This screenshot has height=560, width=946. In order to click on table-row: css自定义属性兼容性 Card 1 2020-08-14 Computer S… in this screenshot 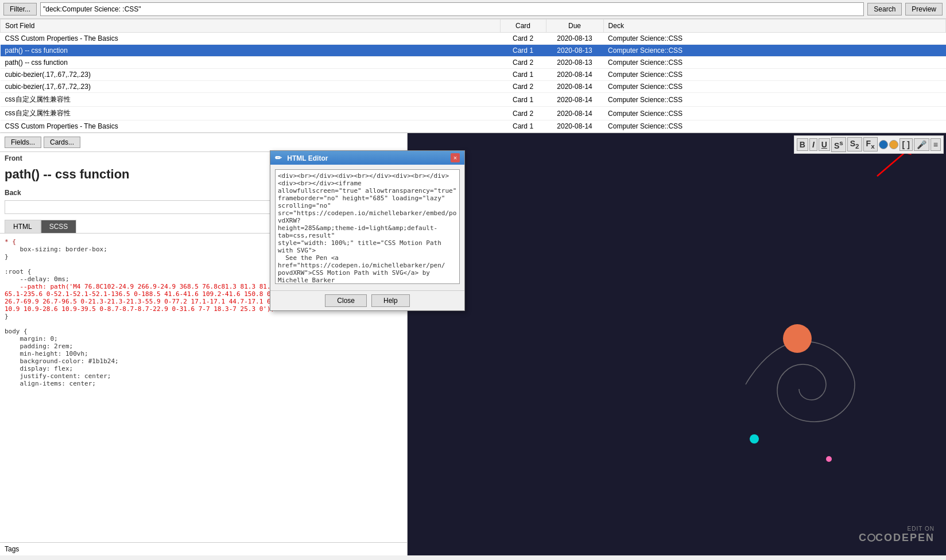, I will do `click(473, 100)`.